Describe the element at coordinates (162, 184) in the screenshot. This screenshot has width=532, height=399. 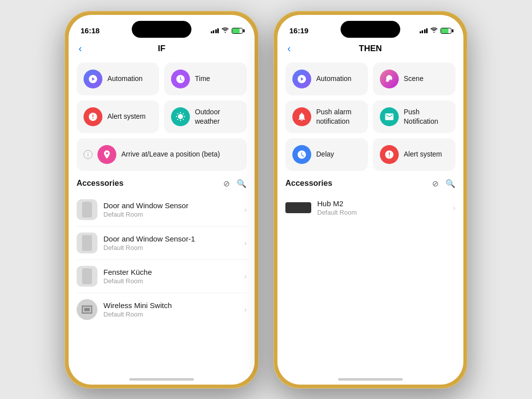
I see `accessories-header-left: Accessories ⊘ 🔍` at that location.